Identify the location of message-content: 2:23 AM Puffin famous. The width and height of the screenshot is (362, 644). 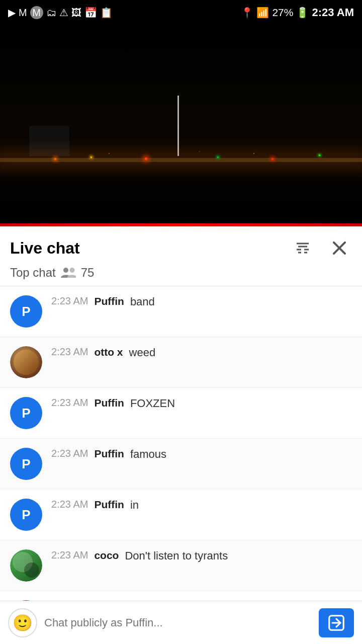
(202, 454).